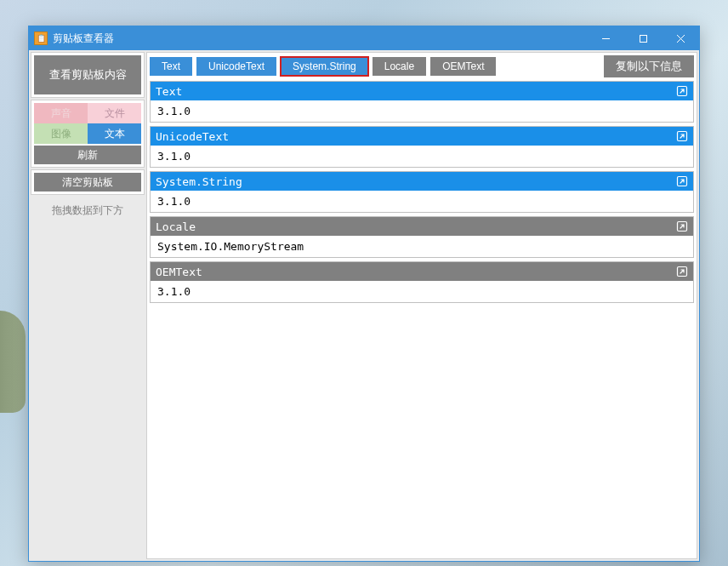  Describe the element at coordinates (83, 39) in the screenshot. I see `window-title: 剪贴板查看器` at that location.